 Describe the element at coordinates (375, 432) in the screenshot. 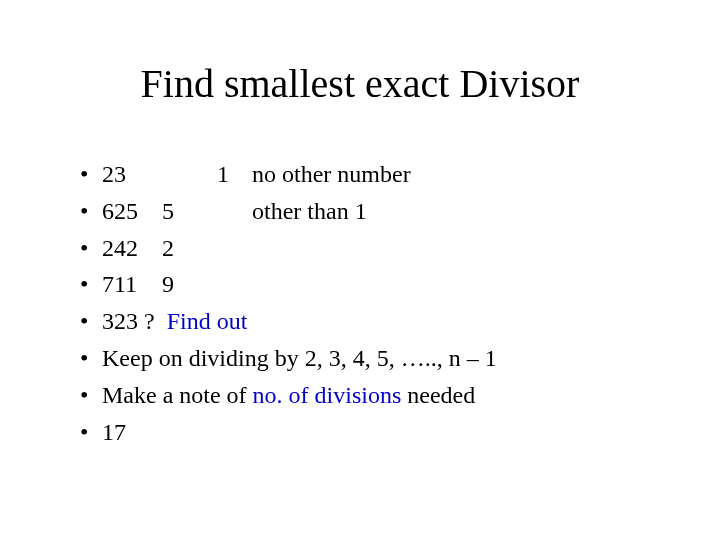

I see `list-item: • 17` at that location.